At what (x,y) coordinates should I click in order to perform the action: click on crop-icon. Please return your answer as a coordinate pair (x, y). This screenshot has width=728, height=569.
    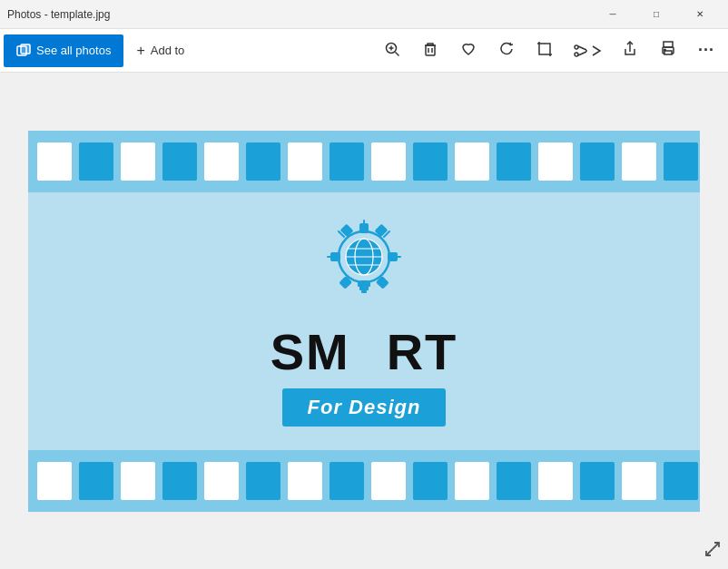
    Looking at the image, I should click on (545, 51).